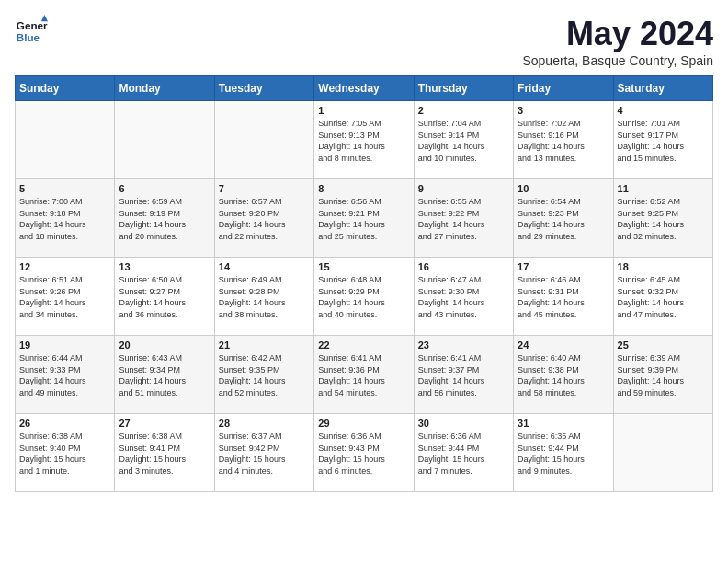 The height and width of the screenshot is (563, 728). I want to click on calendar-cell: 14Sunrise: 6:49 AM Sunset: 9:28 PM Dayli…, so click(264, 296).